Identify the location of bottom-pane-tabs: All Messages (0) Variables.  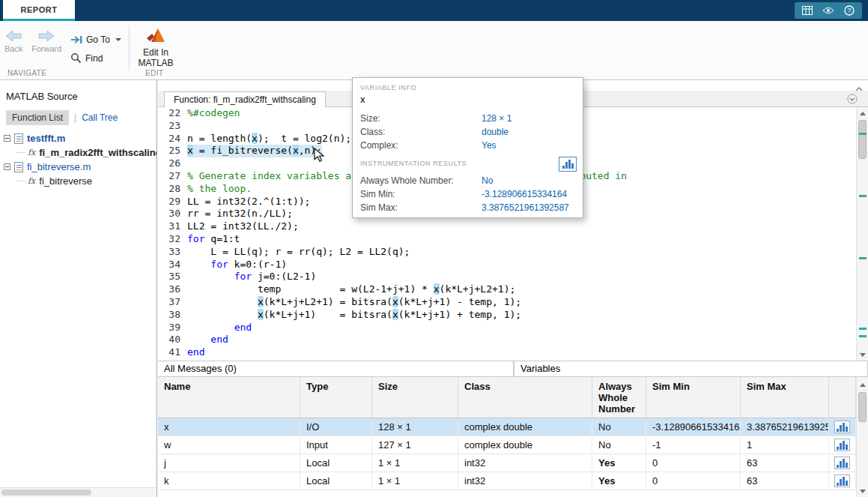
(513, 369).